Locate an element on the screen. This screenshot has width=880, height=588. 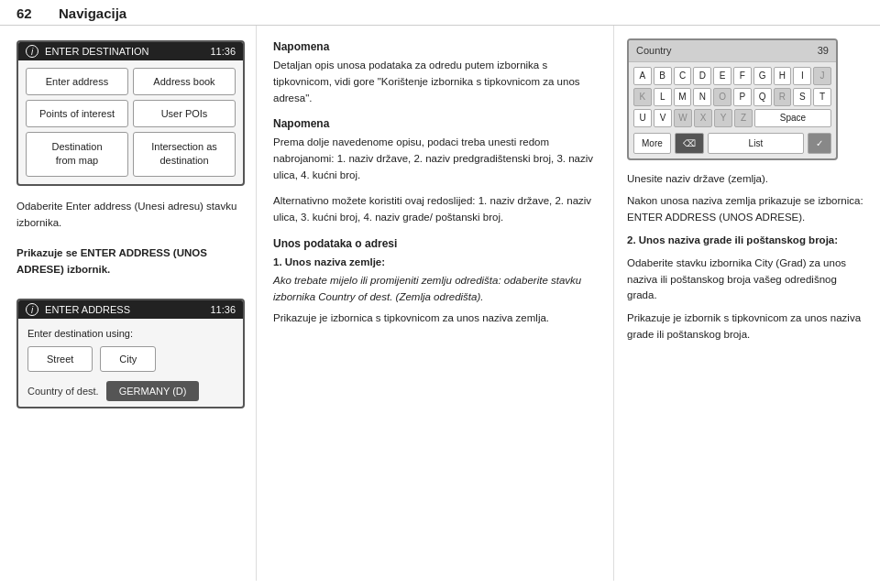
nav-screen-2: i ENTER ADDRESS 11:36 Enter destination … is located at coordinates (130, 354).